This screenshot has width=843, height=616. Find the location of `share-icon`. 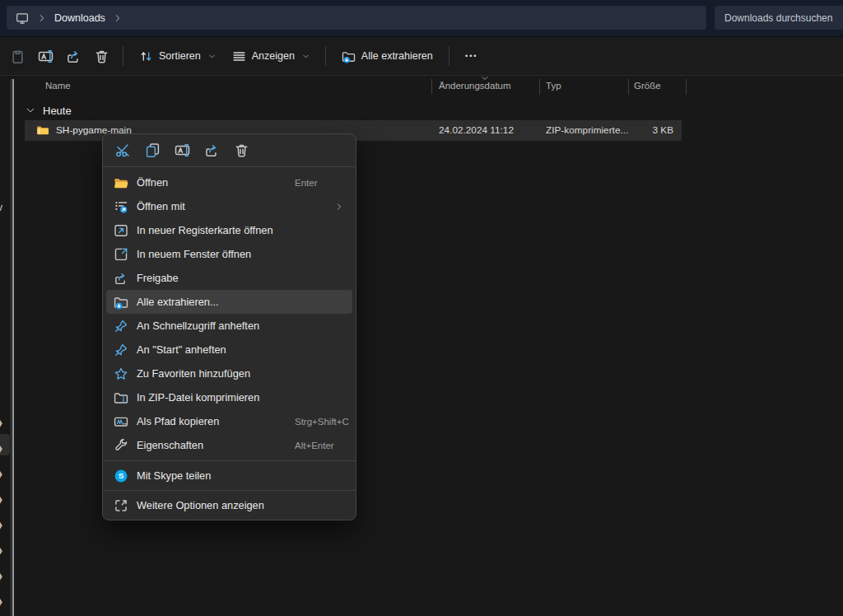

share-icon is located at coordinates (212, 150).